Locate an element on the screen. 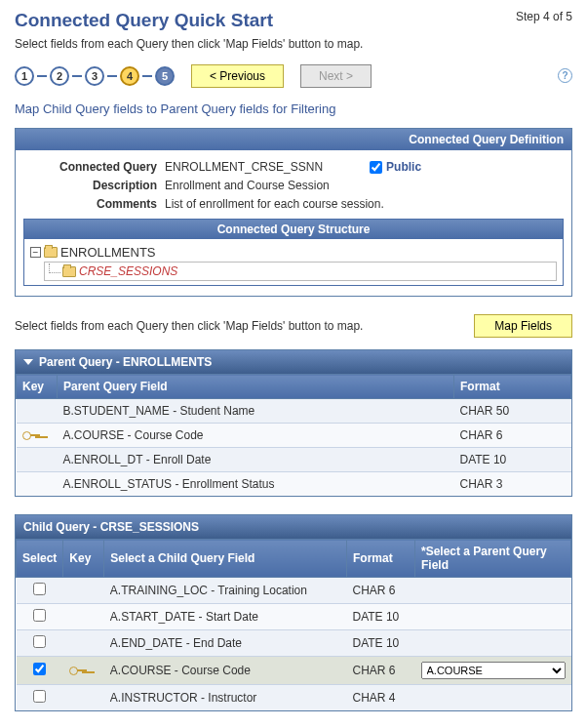 This screenshot has height=728, width=587. step-2-circle: 2 is located at coordinates (59, 76).